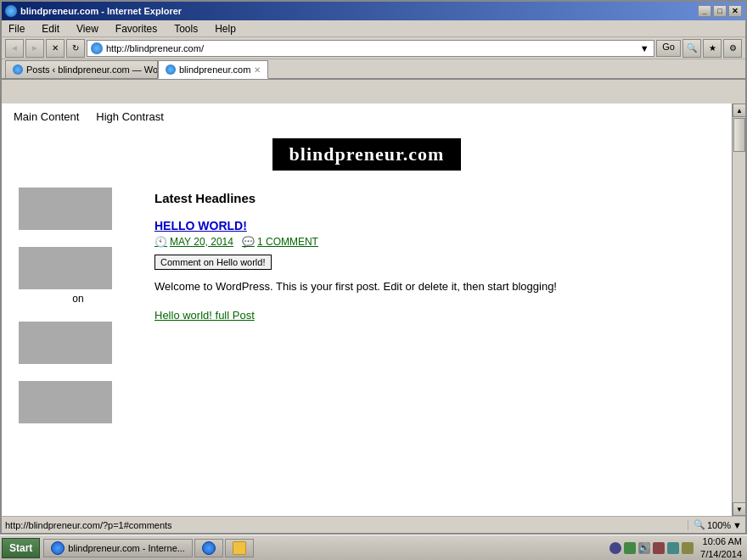 This screenshot has height=560, width=747. Describe the element at coordinates (435, 270) in the screenshot. I see `post-hello-world: HELLO WORLD! 🕙 MAY 20, 2014 💬 1 COMMENT …` at that location.